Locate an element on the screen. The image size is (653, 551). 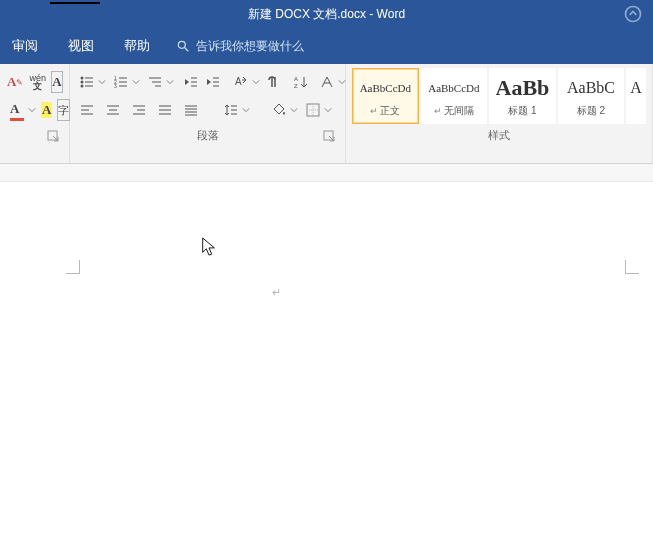
align-justify-button is located at coordinates (165, 110).